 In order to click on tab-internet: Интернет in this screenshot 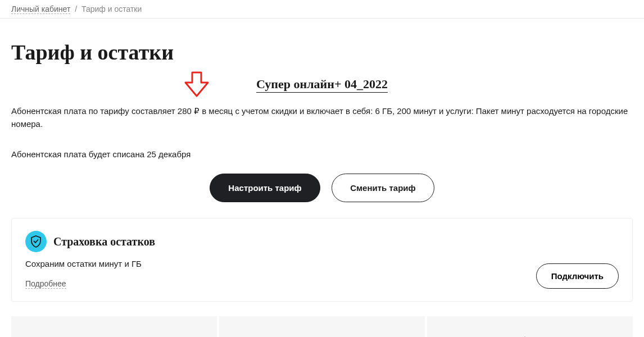, I will do `click(322, 327)`.